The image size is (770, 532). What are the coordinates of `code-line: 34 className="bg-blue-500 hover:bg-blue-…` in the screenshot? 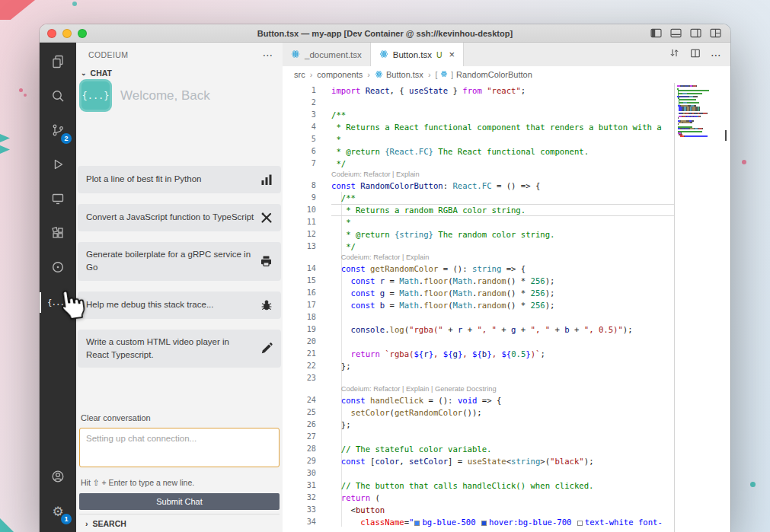 It's located at (478, 522).